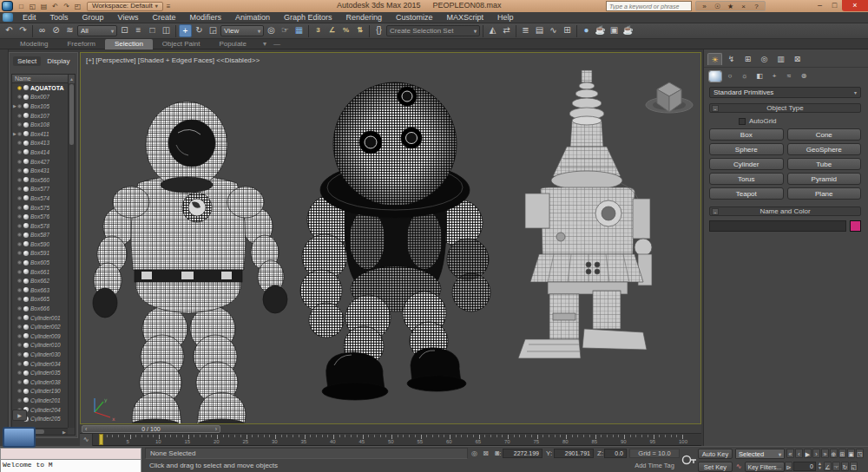 The image size is (868, 472). I want to click on frame-spinner: ▲▼, so click(819, 467).